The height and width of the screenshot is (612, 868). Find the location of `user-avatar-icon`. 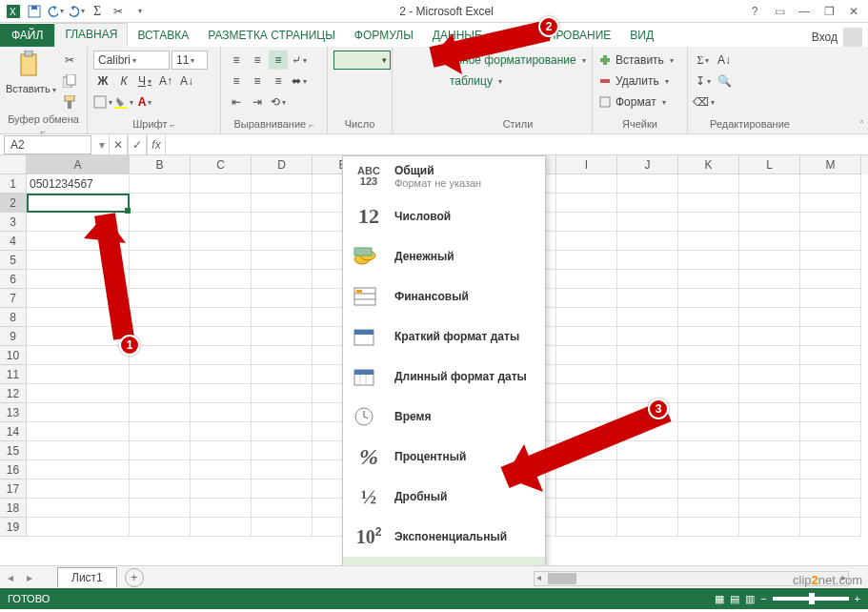

user-avatar-icon is located at coordinates (853, 37).